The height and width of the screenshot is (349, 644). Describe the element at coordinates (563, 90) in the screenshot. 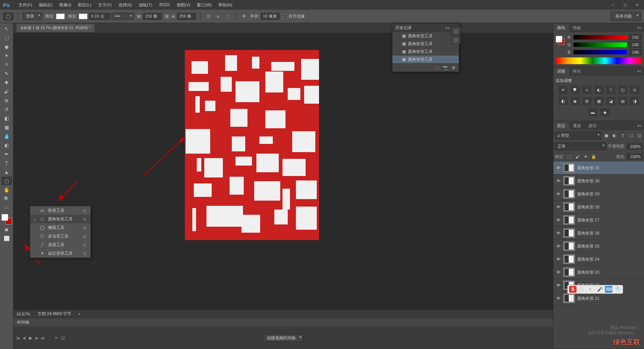

I see `brightness-icon: ☀` at that location.